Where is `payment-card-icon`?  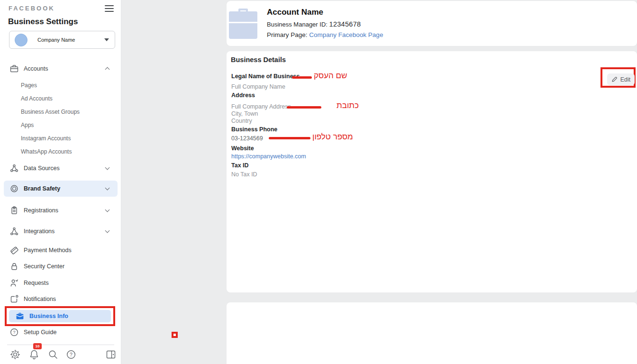
payment-card-icon is located at coordinates (14, 250).